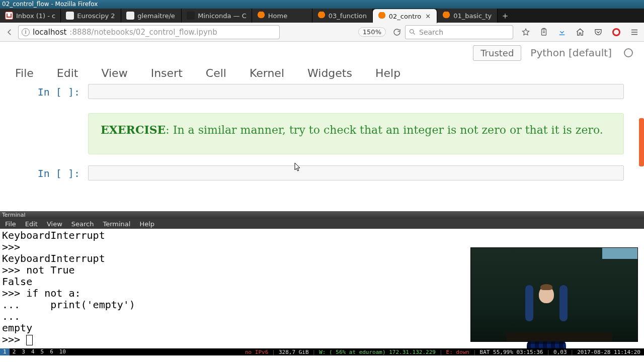 The image size is (644, 362). I want to click on tab-label: Home, so click(288, 16).